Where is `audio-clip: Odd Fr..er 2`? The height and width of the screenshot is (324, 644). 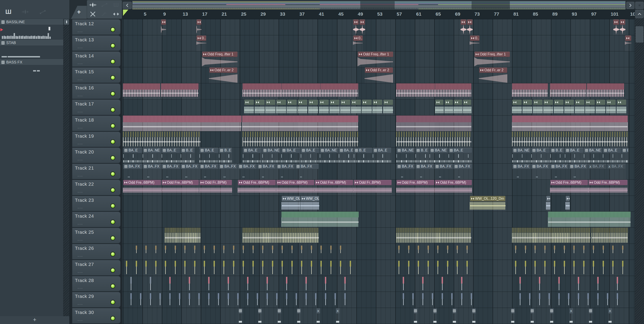
audio-clip: Odd Fr..er 2 is located at coordinates (223, 75).